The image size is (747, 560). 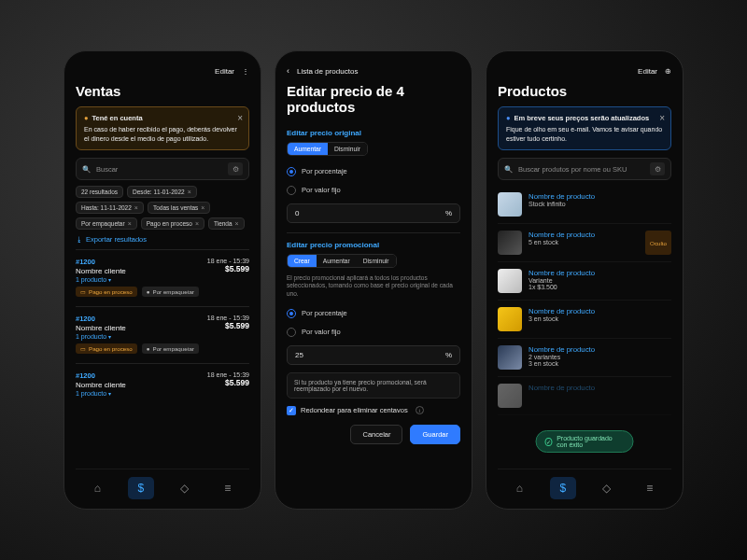 I want to click on chip: Por empaquetar×, so click(x=106, y=224).